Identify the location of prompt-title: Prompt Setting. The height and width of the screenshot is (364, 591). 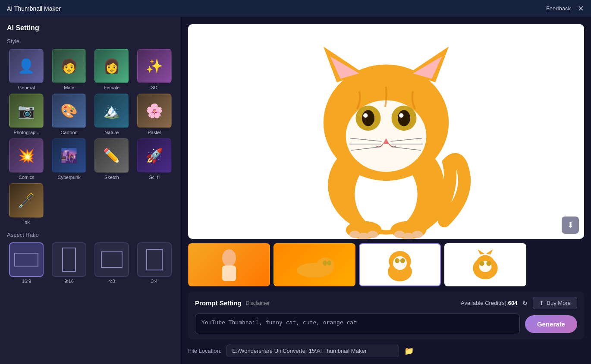
(218, 303).